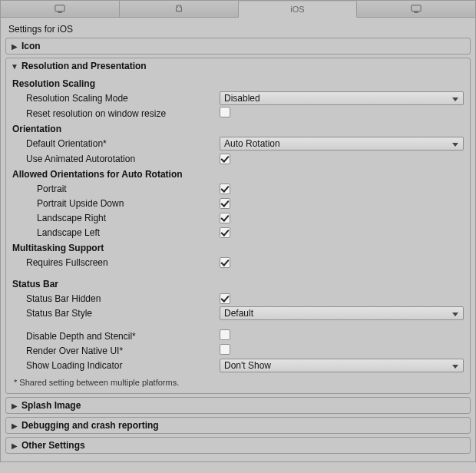 The height and width of the screenshot is (473, 476). I want to click on shared-setting-footnote: * Shared setting between multiple platfo…, so click(238, 381).